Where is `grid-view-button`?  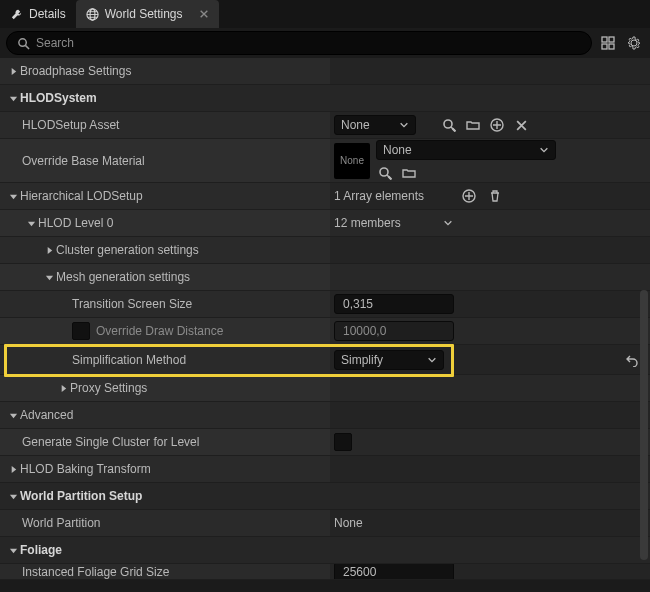
grid-view-button is located at coordinates (608, 43).